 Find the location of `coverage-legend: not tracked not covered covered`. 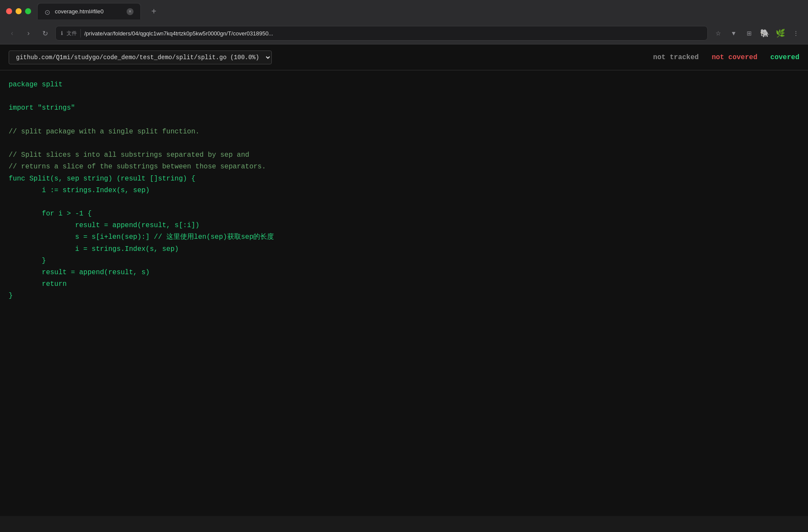

coverage-legend: not tracked not covered covered is located at coordinates (726, 57).